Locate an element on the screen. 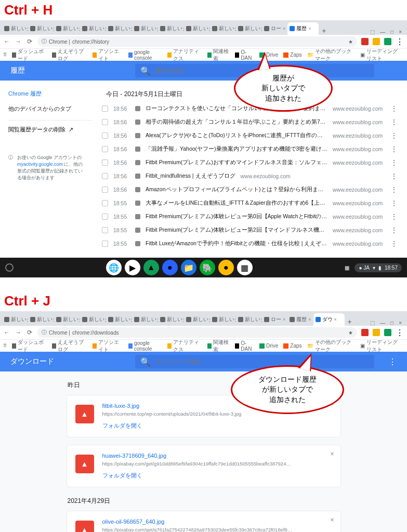 The width and height of the screenshot is (407, 532). app-icon-7: ● is located at coordinates (226, 268).